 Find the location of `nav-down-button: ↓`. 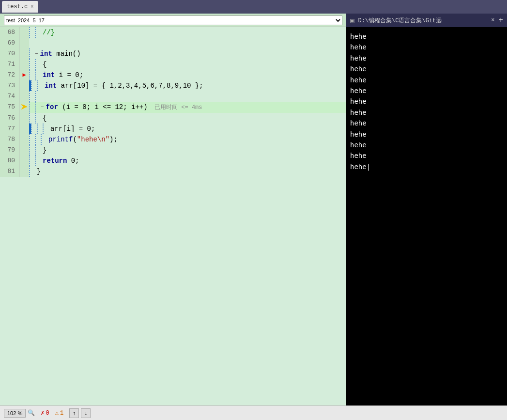

nav-down-button: ↓ is located at coordinates (86, 413).